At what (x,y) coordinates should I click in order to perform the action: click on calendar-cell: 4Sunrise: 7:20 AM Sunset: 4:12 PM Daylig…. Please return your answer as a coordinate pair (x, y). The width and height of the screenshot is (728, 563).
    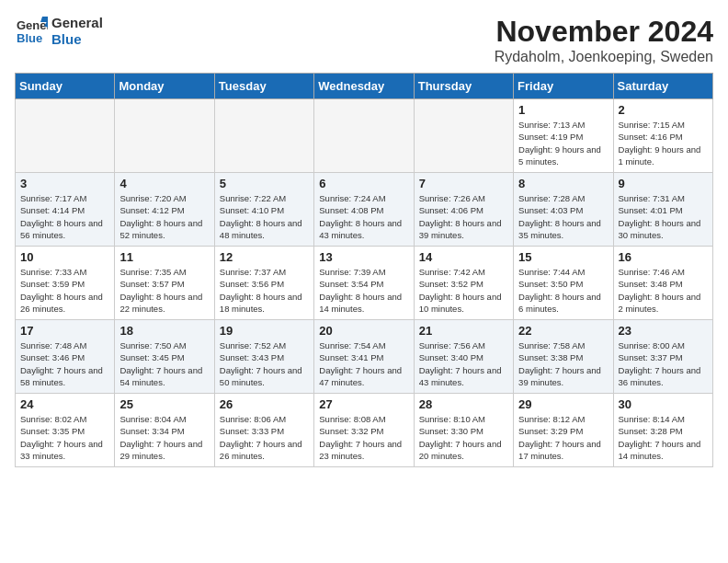
    Looking at the image, I should click on (165, 210).